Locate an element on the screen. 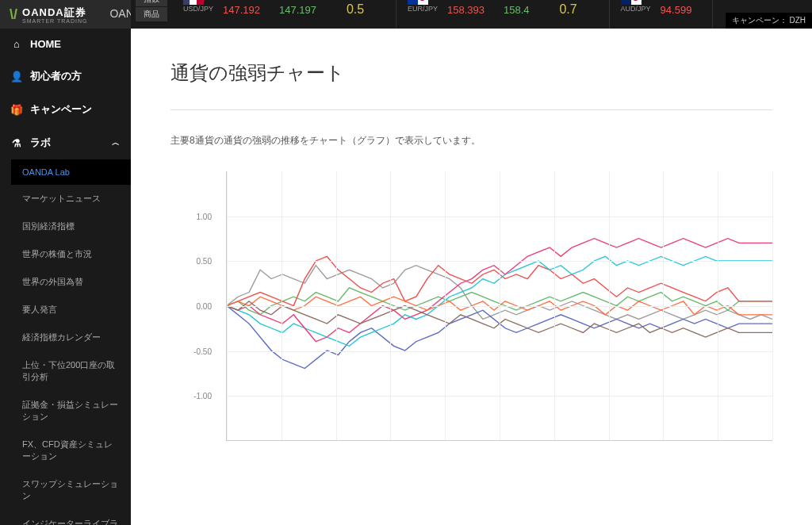 The width and height of the screenshot is (812, 525). nav-gift: 🎁キャンペーン is located at coordinates (65, 109).